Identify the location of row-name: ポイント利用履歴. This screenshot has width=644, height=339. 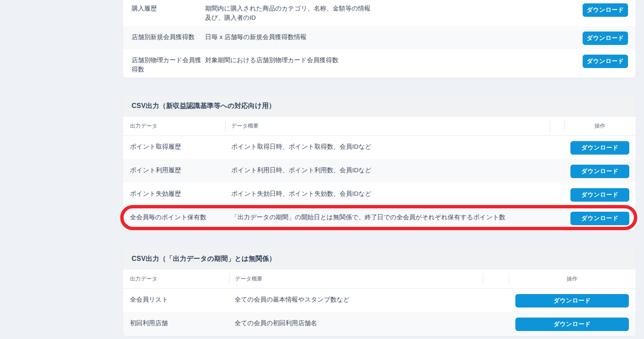
(174, 167).